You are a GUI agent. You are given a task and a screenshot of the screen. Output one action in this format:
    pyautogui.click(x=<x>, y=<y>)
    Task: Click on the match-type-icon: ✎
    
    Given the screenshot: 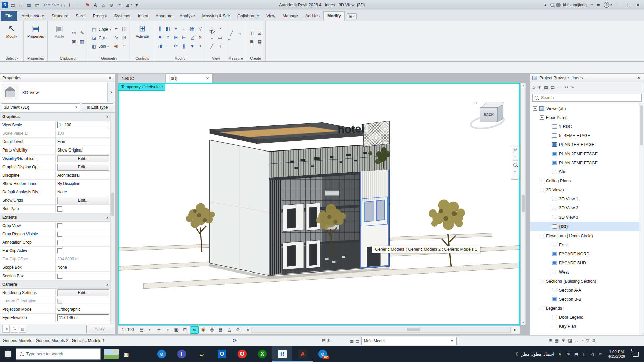 What is the action you would take?
    pyautogui.click(x=82, y=33)
    